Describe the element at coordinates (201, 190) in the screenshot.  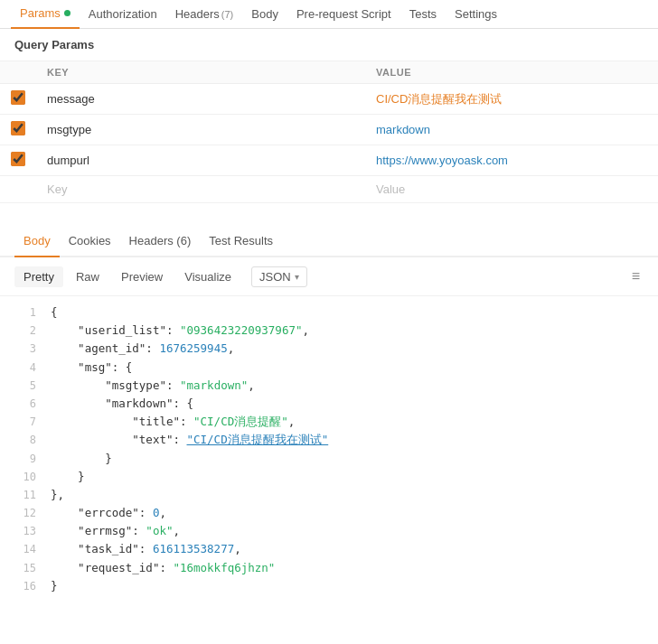
I see `param-key: Key` at that location.